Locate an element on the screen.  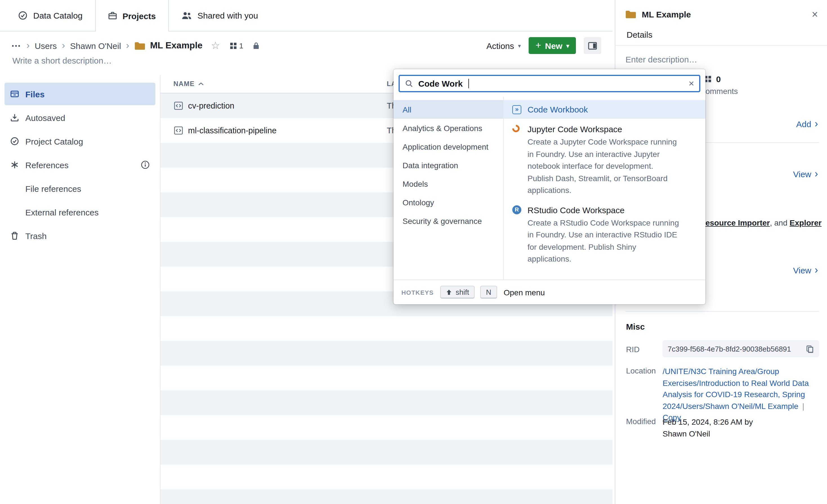
sidebar-item-files: Files is located at coordinates (80, 94).